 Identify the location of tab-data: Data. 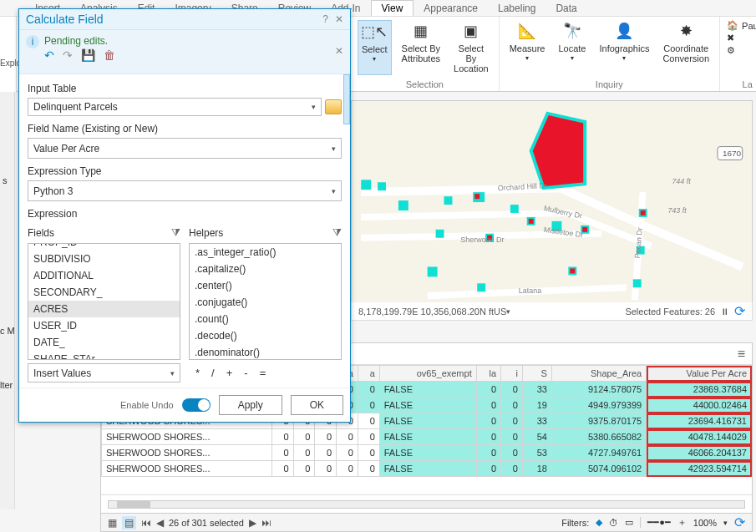
(566, 8).